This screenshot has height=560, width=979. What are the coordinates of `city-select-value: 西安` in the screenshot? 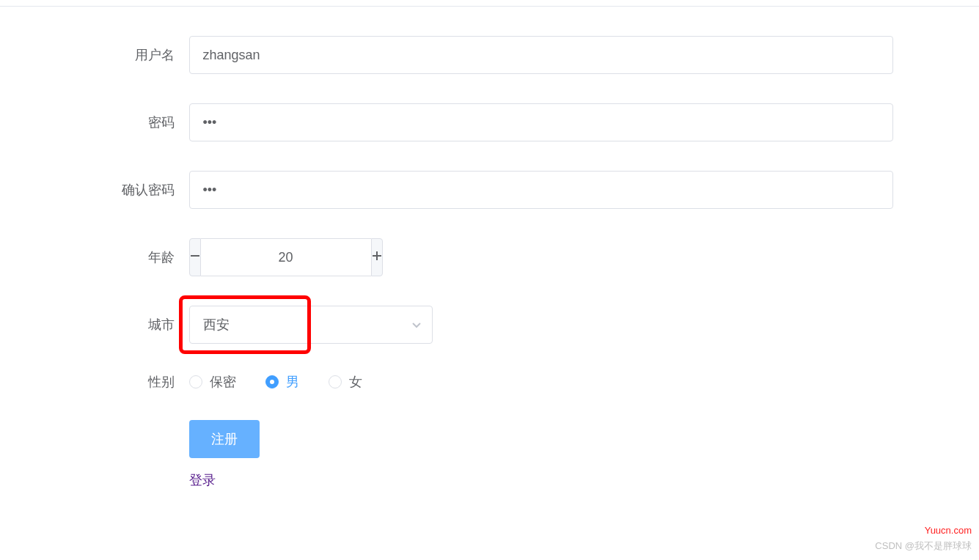 It's located at (216, 325).